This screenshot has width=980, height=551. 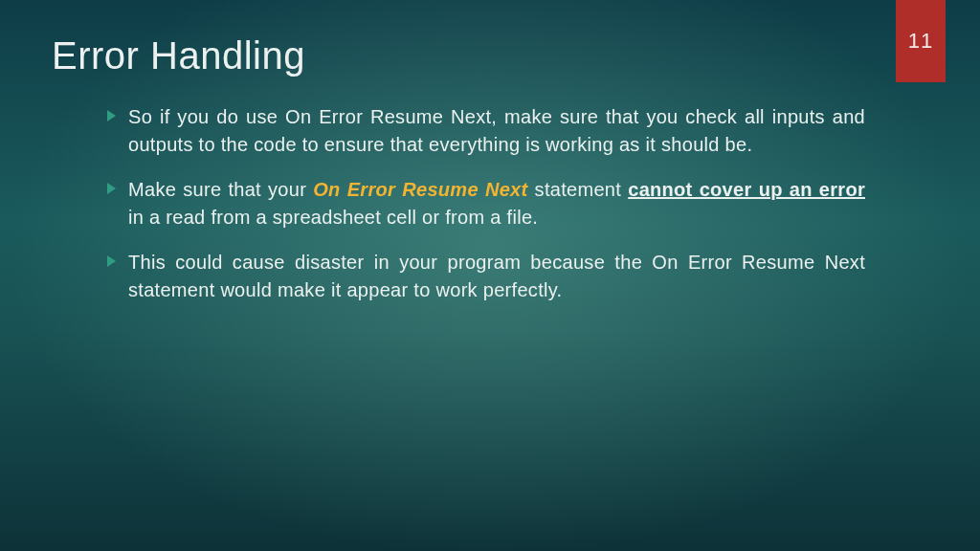 I want to click on slide-number-ribbon: 11, so click(x=921, y=41).